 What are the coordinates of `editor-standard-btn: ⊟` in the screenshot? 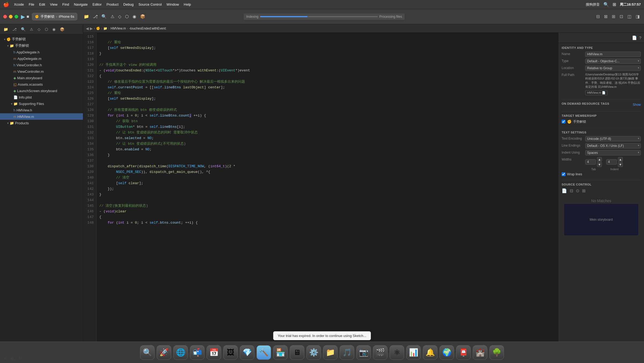 It's located at (598, 17).